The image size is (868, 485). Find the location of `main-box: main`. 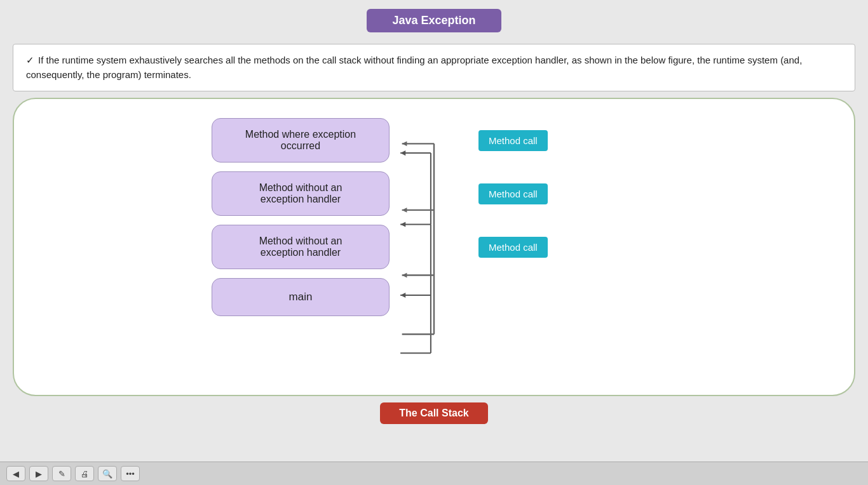

main-box: main is located at coordinates (301, 297).